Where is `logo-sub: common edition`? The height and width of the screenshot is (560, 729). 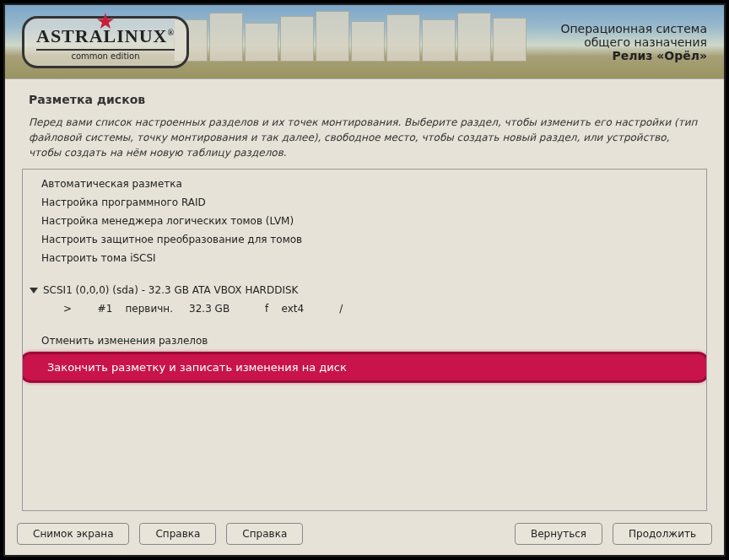
logo-sub: common edition is located at coordinates (105, 55).